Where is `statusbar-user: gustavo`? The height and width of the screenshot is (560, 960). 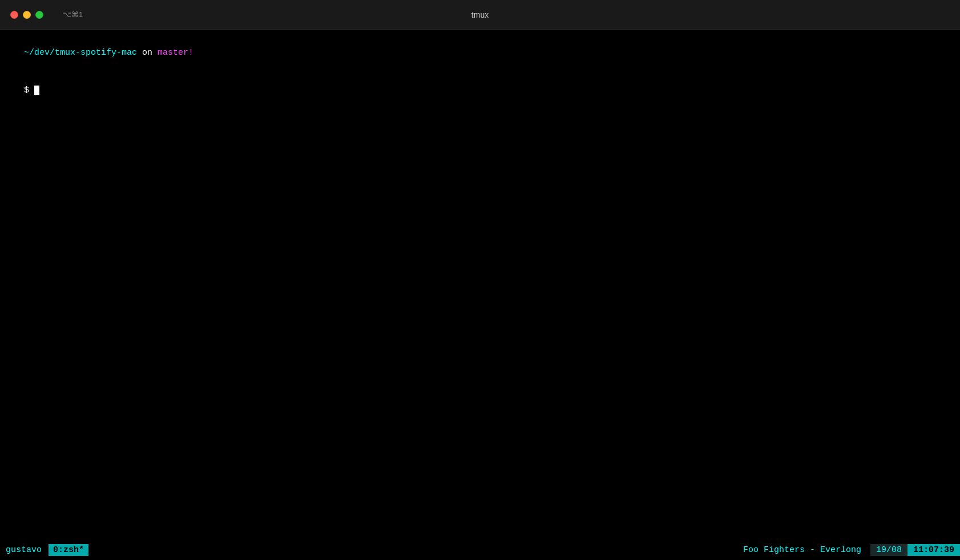
statusbar-user: gustavo is located at coordinates (21, 550).